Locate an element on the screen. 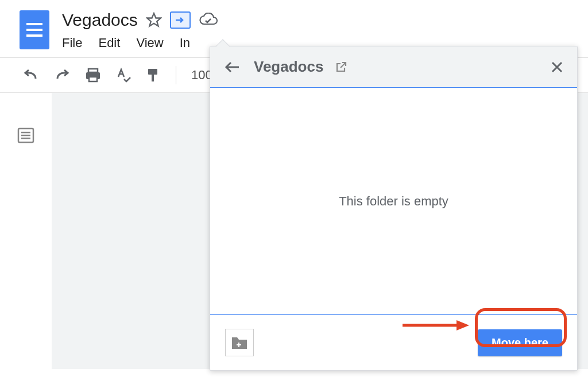  empty-folder-message: This folder is empty is located at coordinates (394, 201).